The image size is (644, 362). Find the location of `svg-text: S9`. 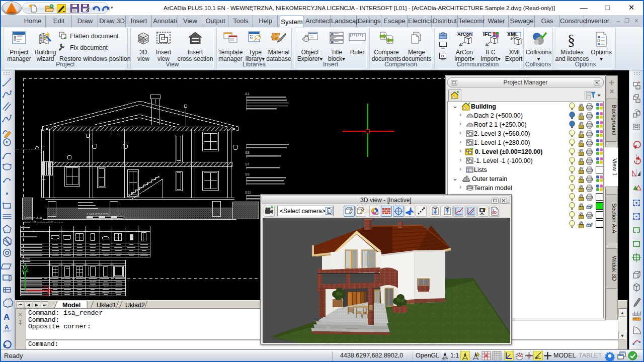

svg-text: S9 is located at coordinates (248, 174).